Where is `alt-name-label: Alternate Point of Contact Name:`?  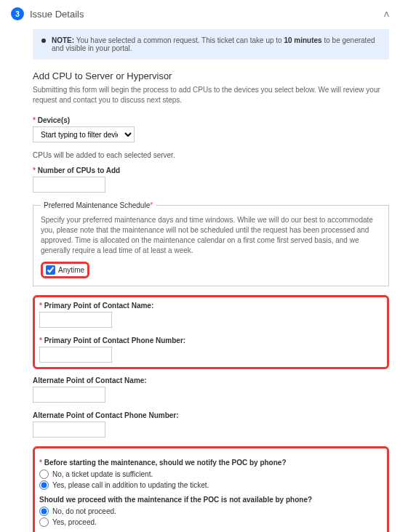
alt-name-label: Alternate Point of Contact Name: is located at coordinates (211, 381).